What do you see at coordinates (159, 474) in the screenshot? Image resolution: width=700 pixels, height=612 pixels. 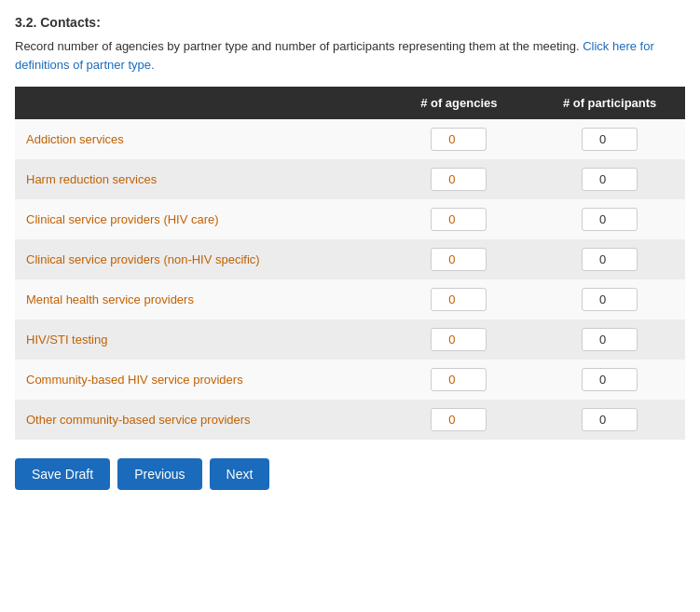 I see `previous-button: Previous` at bounding box center [159, 474].